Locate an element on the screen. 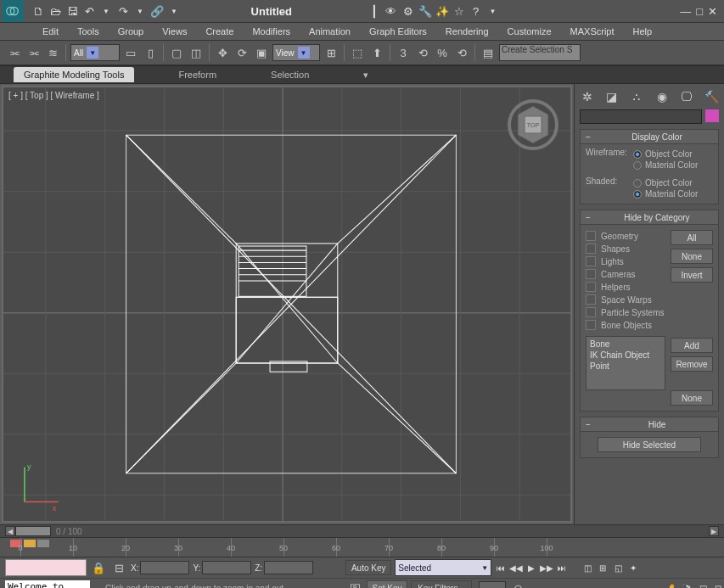  btn-all: All is located at coordinates (692, 238).